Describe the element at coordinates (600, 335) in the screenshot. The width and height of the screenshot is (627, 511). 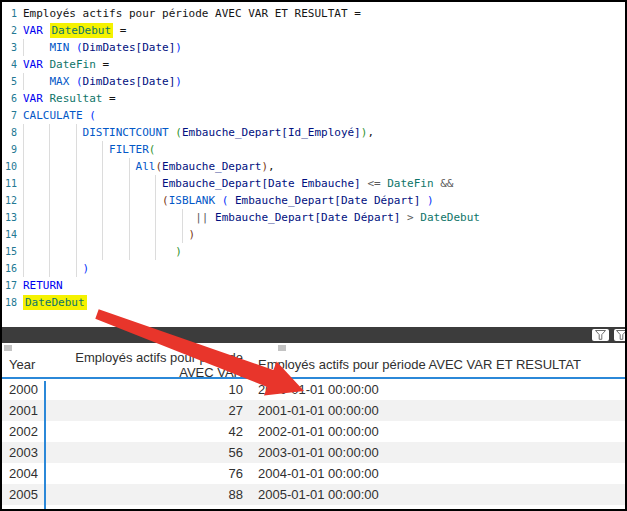
I see `filter-button` at that location.